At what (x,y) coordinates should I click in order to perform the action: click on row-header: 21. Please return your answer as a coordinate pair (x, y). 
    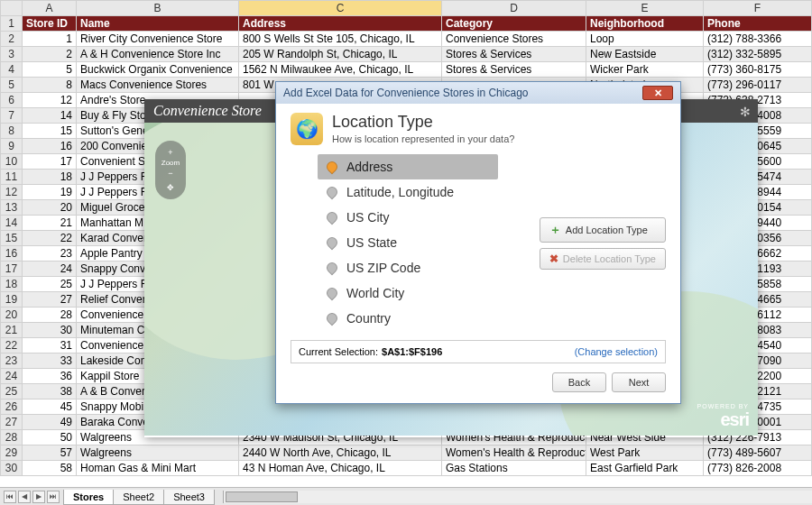
    Looking at the image, I should click on (12, 330).